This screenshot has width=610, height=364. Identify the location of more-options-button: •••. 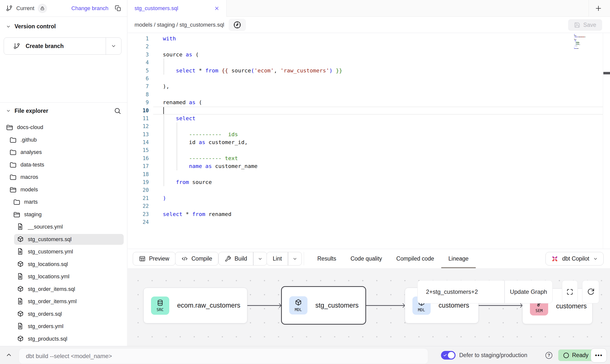
(599, 355).